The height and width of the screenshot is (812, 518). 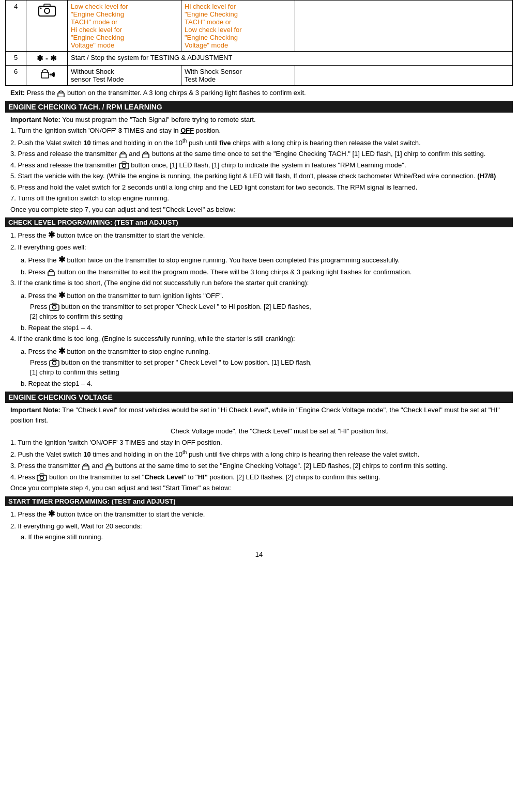 I want to click on row4-col1: Low check level for"Engine CheckingTACH"…, so click(x=125, y=26).